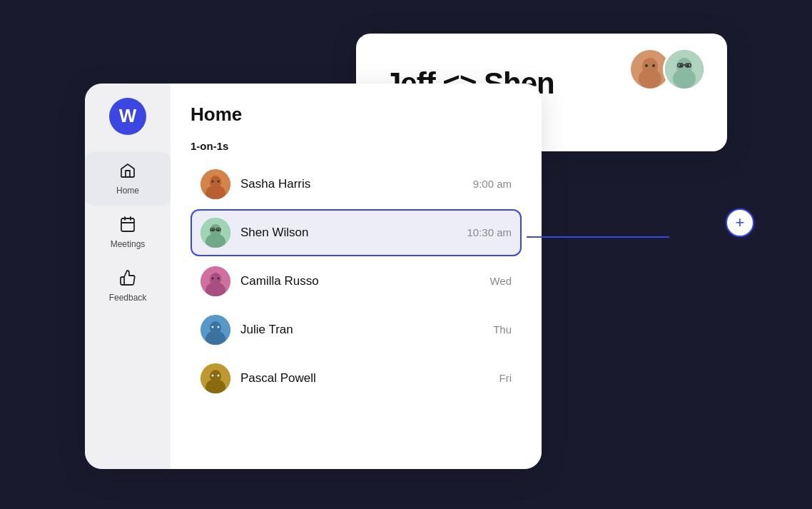 This screenshot has width=812, height=509. What do you see at coordinates (365, 281) in the screenshot?
I see `meeting-name-camilla: Camilla Russo` at bounding box center [365, 281].